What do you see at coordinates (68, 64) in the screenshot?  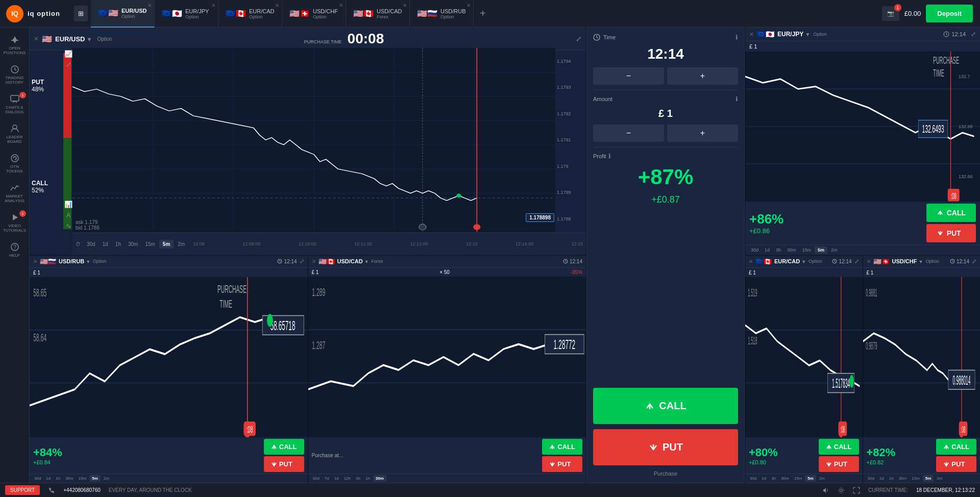 I see `chart-expand-button: ⤢` at bounding box center [68, 64].